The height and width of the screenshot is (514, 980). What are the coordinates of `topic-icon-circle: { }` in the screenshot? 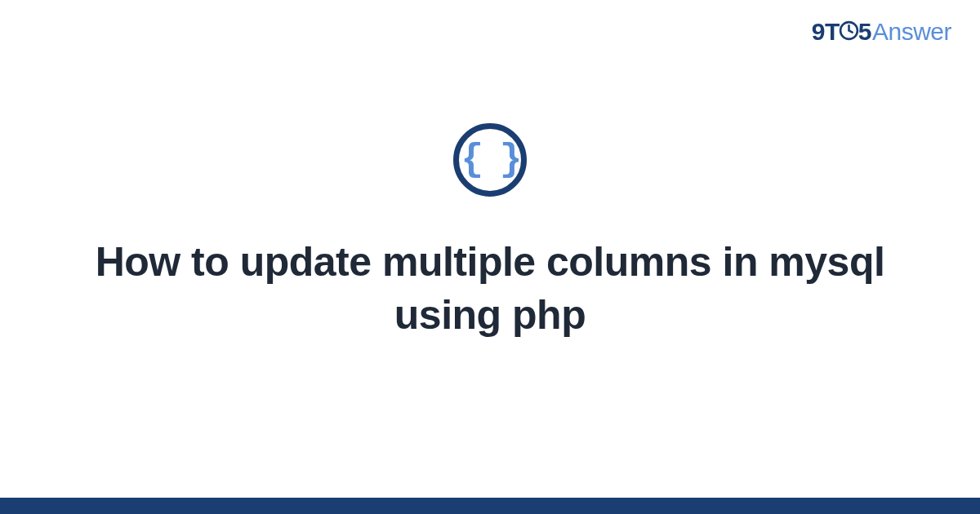 It's located at (490, 160).